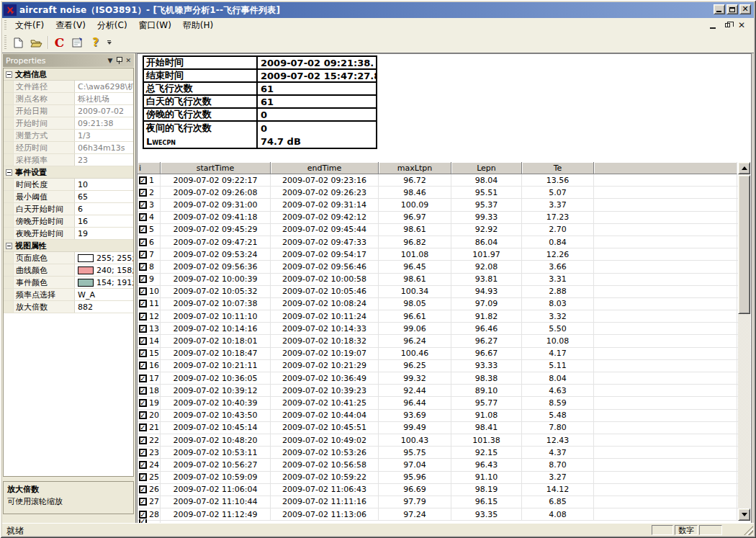 The image size is (756, 538). Describe the element at coordinates (19, 42) in the screenshot. I see `new-document-button` at that location.